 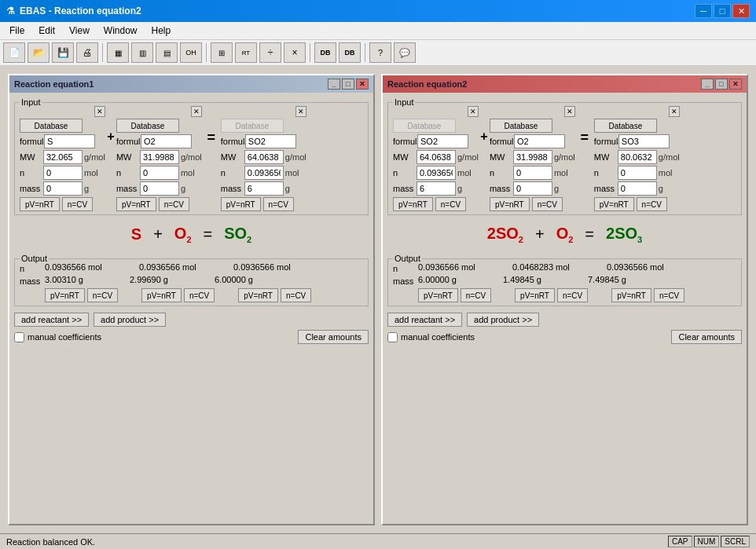 I want to click on r2-out-s1-pvnrt: pV=nRT, so click(x=439, y=295).